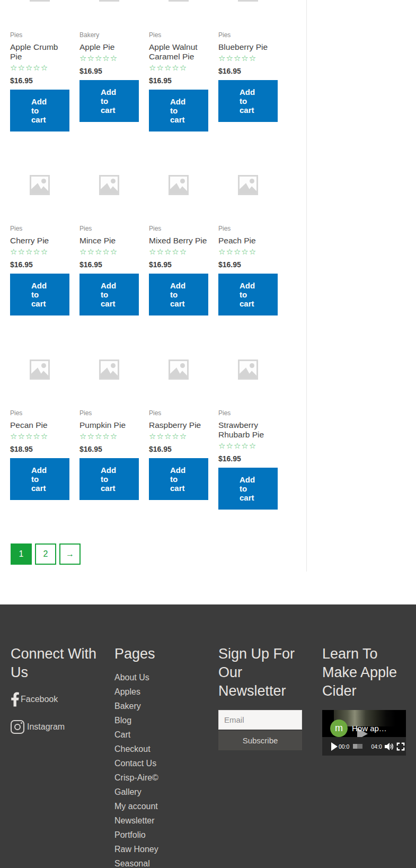 This screenshot has width=416, height=868. What do you see at coordinates (248, 430) in the screenshot?
I see `product-title-link: Strawberry Rhubarb Pie` at bounding box center [248, 430].